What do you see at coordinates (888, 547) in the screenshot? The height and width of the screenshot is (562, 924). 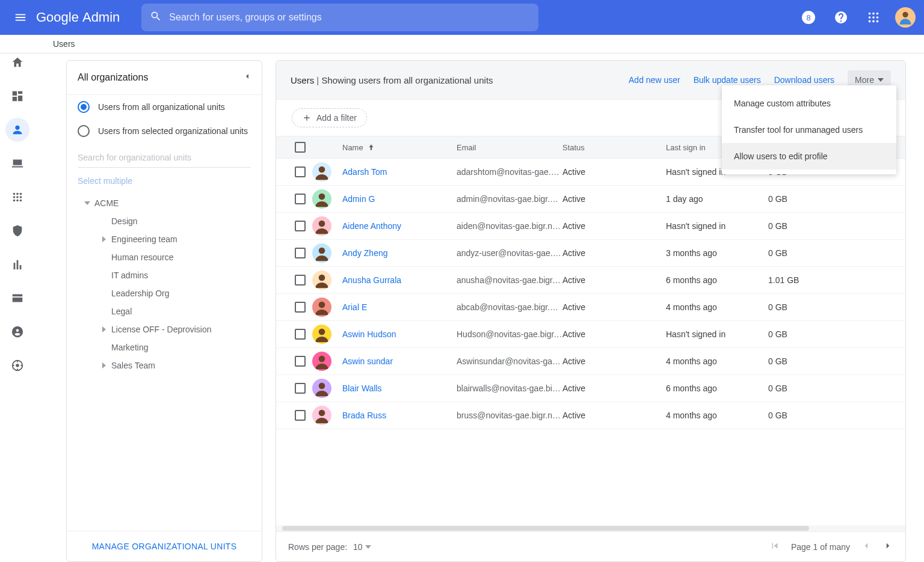 I see `next-page-icon` at bounding box center [888, 547].